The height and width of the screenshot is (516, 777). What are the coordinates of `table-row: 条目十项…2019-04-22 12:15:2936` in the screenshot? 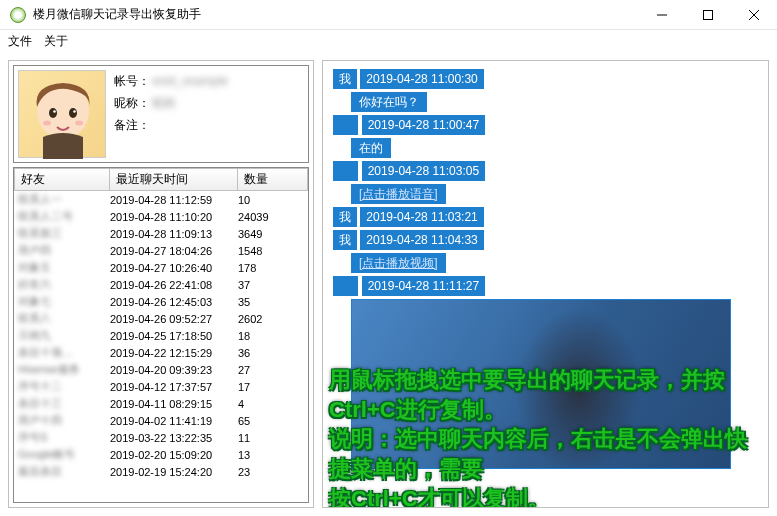 It's located at (161, 352).